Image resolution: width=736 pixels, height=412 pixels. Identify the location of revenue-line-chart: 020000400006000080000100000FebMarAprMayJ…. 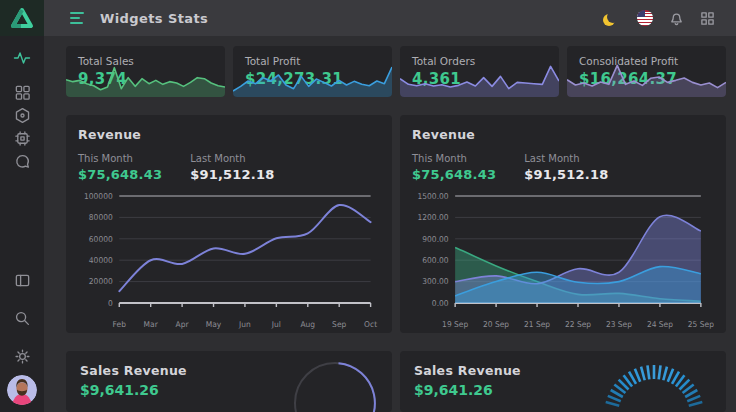
(229, 260).